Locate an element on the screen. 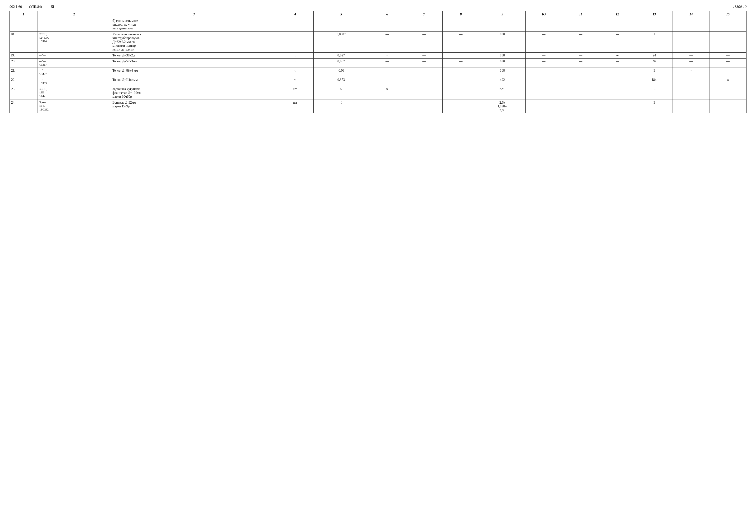 The width and height of the screenshot is (756, 532). table-cell: То же, Д=57х3мм is located at coordinates (194, 63).